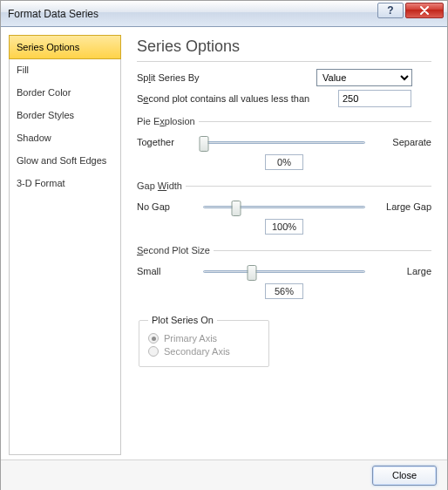  I want to click on less-than-label: Second plot contains all values less tha…, so click(235, 99).